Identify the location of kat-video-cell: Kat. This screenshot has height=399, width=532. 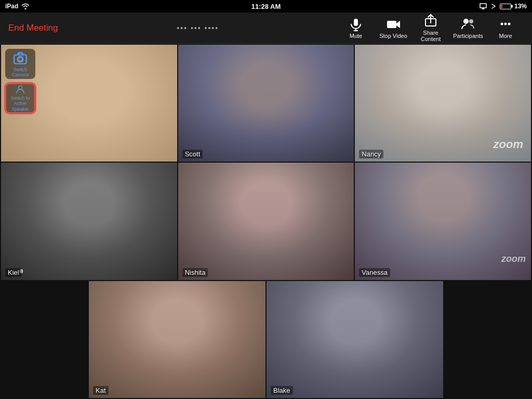
(177, 340).